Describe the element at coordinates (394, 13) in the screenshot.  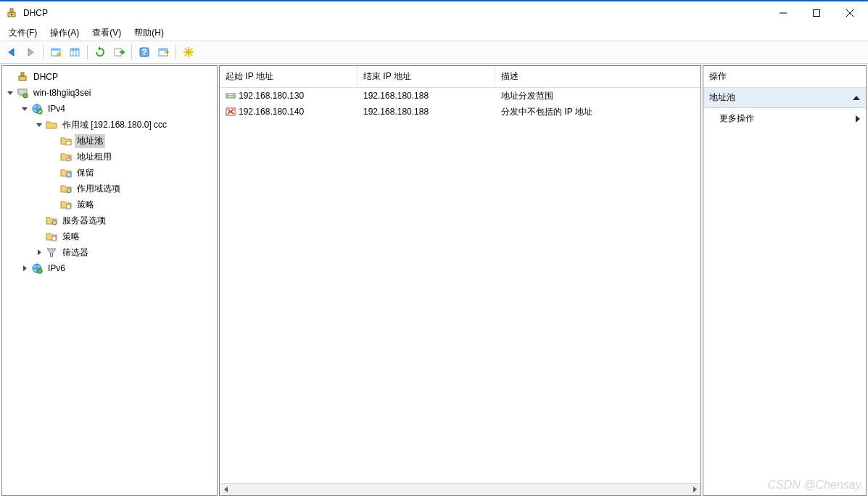
I see `window-title: DHCP` at that location.